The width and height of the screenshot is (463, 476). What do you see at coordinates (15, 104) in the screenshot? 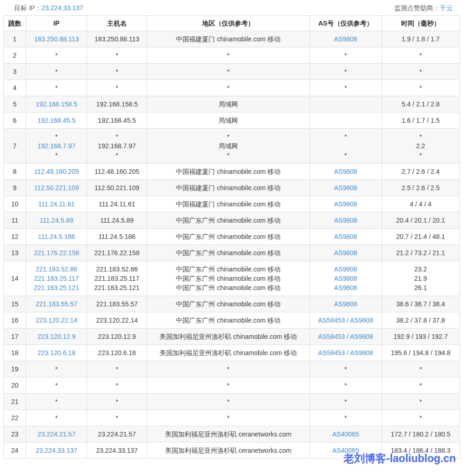
I see `hop-cell: 5` at bounding box center [15, 104].